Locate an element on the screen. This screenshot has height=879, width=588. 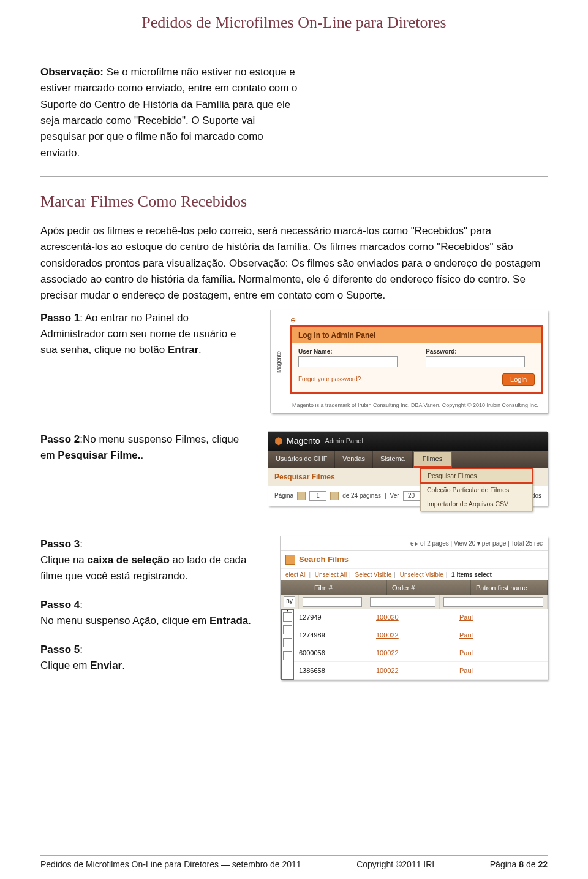
login-panel: Log in to Admin Panel User Name: Passwor… is located at coordinates (417, 359).